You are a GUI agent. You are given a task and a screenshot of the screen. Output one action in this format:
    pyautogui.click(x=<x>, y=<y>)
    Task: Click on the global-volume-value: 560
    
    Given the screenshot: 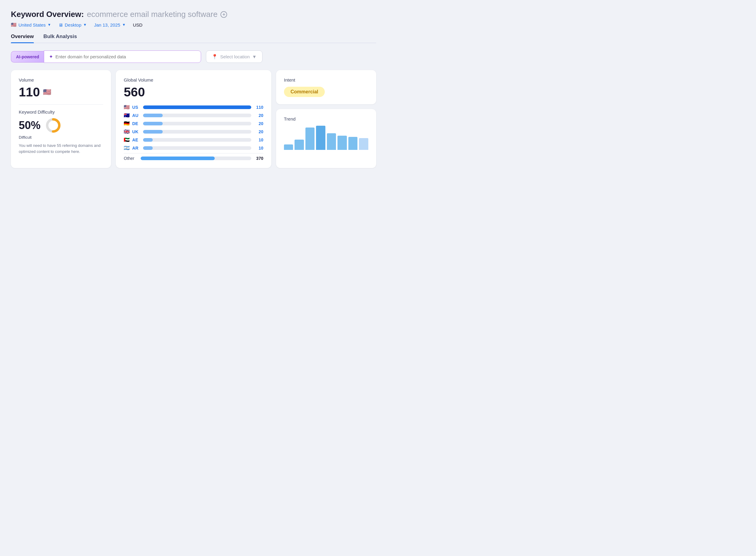 What is the action you would take?
    pyautogui.click(x=193, y=92)
    